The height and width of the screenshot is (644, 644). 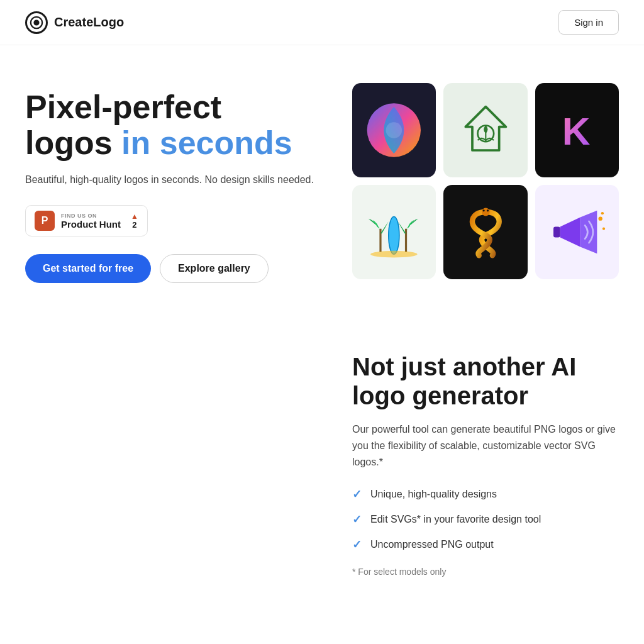 What do you see at coordinates (434, 494) in the screenshot?
I see `feature-label-1: Unique, high-quality designs` at bounding box center [434, 494].